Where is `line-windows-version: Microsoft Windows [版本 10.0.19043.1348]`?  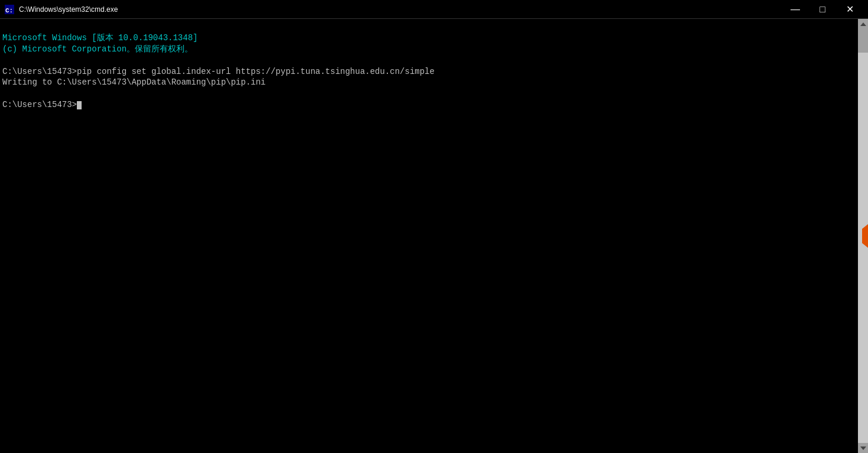 line-windows-version: Microsoft Windows [版本 10.0.19043.1348] is located at coordinates (100, 38).